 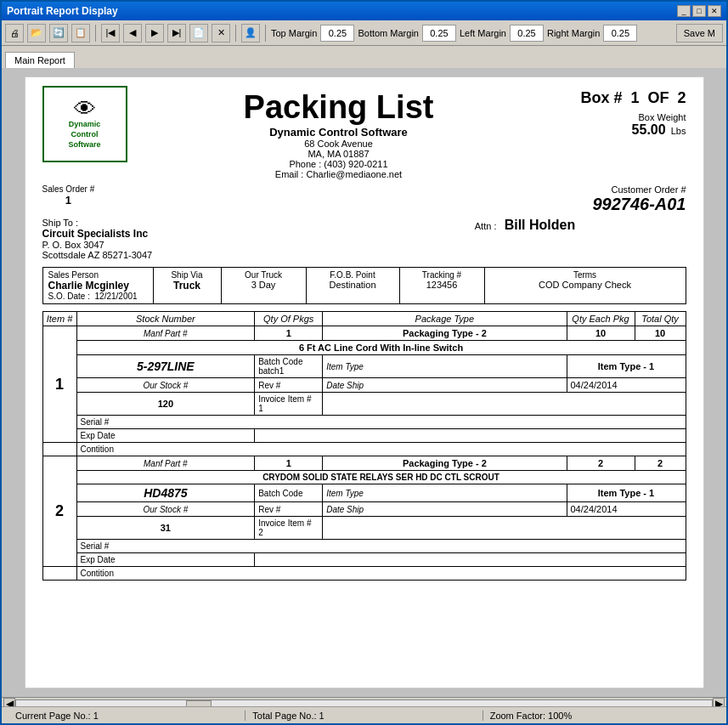 I want to click on logo-text: Dynamic Control Software, so click(x=84, y=134).